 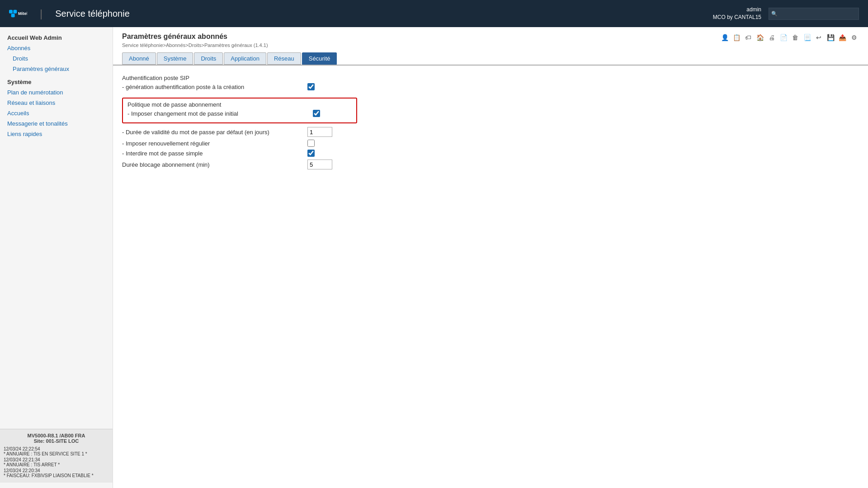 What do you see at coordinates (212, 87) in the screenshot?
I see `auth-sip-label: - génération authentification poste à la…` at bounding box center [212, 87].